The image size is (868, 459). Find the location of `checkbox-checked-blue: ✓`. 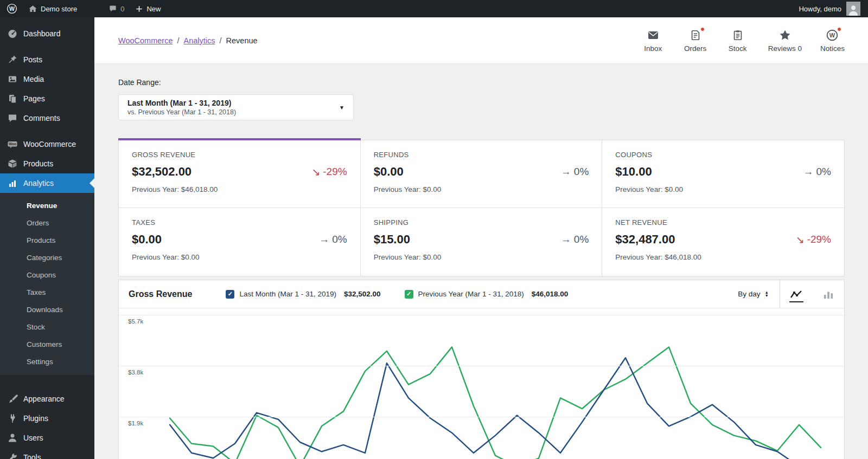

checkbox-checked-blue: ✓ is located at coordinates (230, 294).